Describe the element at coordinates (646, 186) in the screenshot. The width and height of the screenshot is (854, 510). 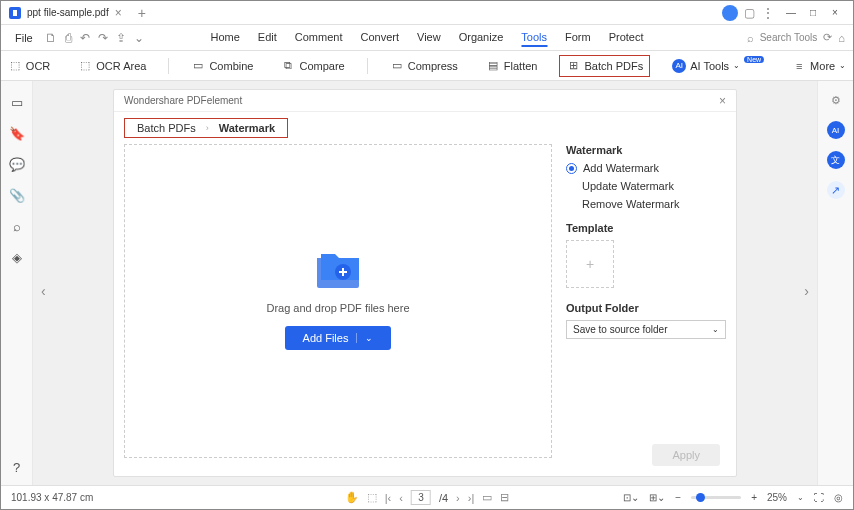
I see `update-watermark-option: Update Watermark` at that location.